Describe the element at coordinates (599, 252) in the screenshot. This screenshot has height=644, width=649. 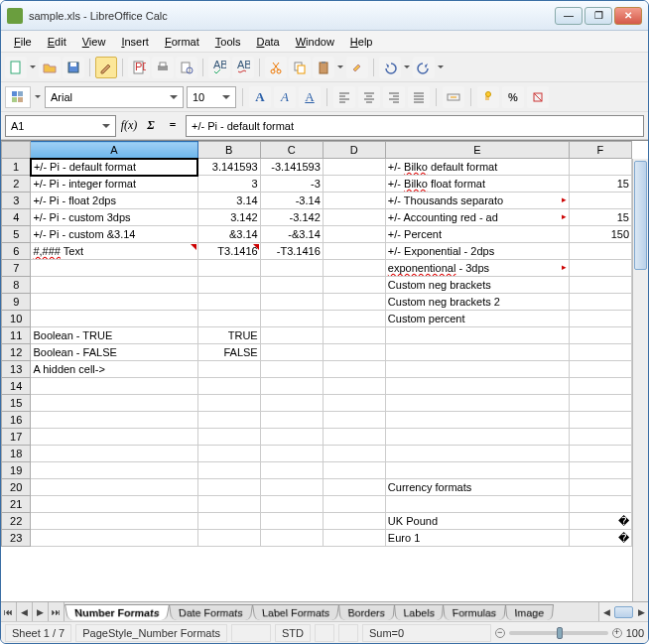
I see `cell-F6` at that location.